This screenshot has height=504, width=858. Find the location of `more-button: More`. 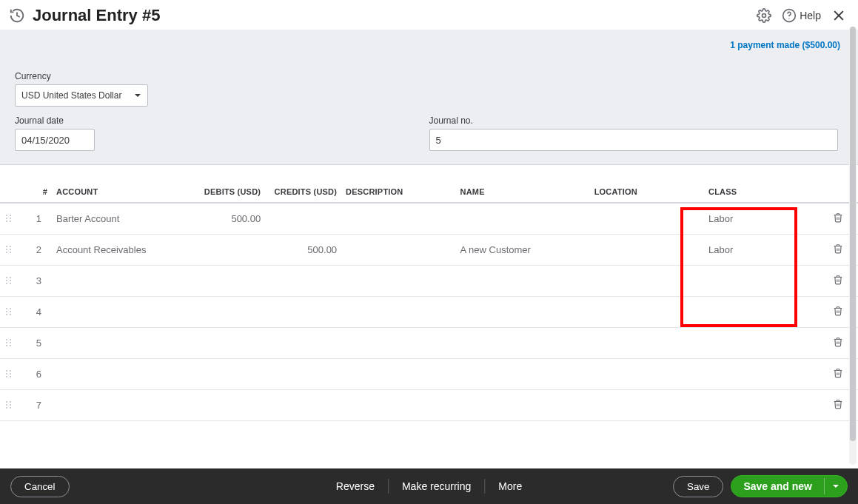

more-button: More is located at coordinates (510, 486).